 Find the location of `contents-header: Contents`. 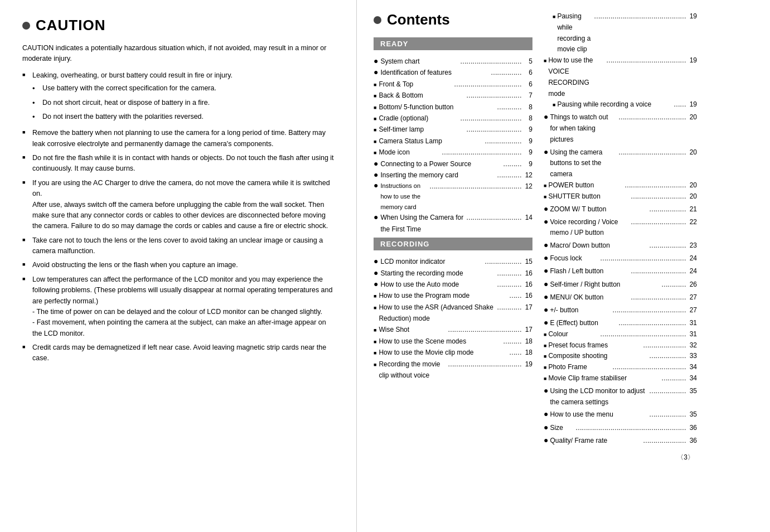

contents-header: Contents is located at coordinates (453, 20).